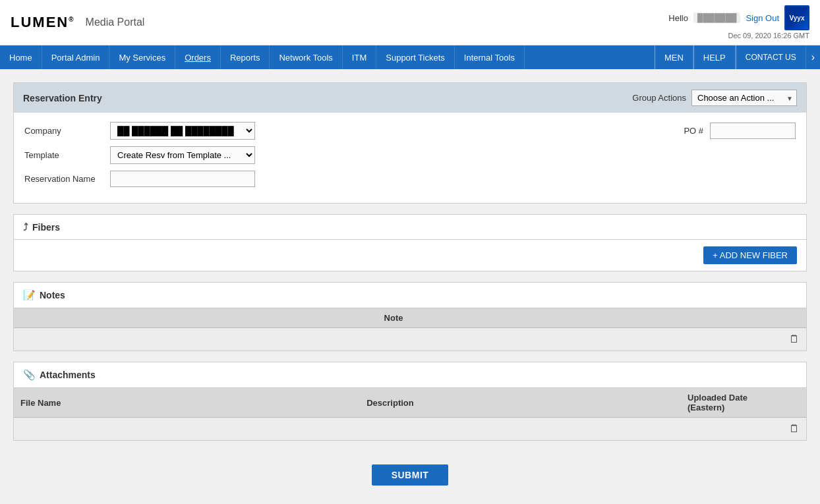 Image resolution: width=820 pixels, height=504 pixels. I want to click on resv-name-row: Reservation Name, so click(410, 179).